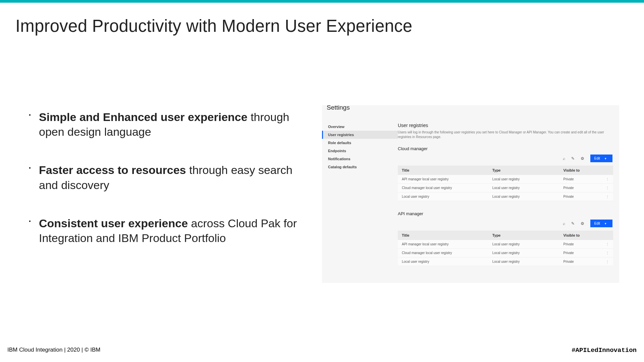 The width and height of the screenshot is (644, 362). Describe the element at coordinates (360, 167) in the screenshot. I see `sidebar-item-catalog-defaults: Catalog defaults` at that location.